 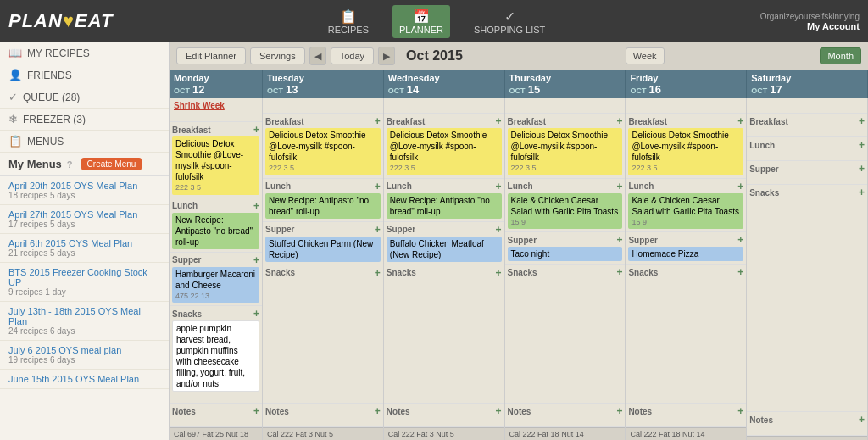 I want to click on thursday-supper-recipe: Taco night, so click(x=565, y=254).